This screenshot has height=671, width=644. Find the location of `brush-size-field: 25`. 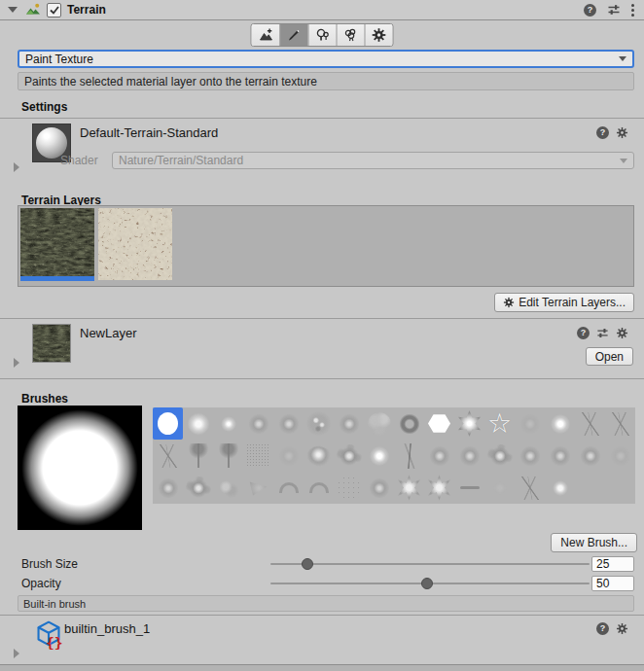

brush-size-field: 25 is located at coordinates (613, 564).